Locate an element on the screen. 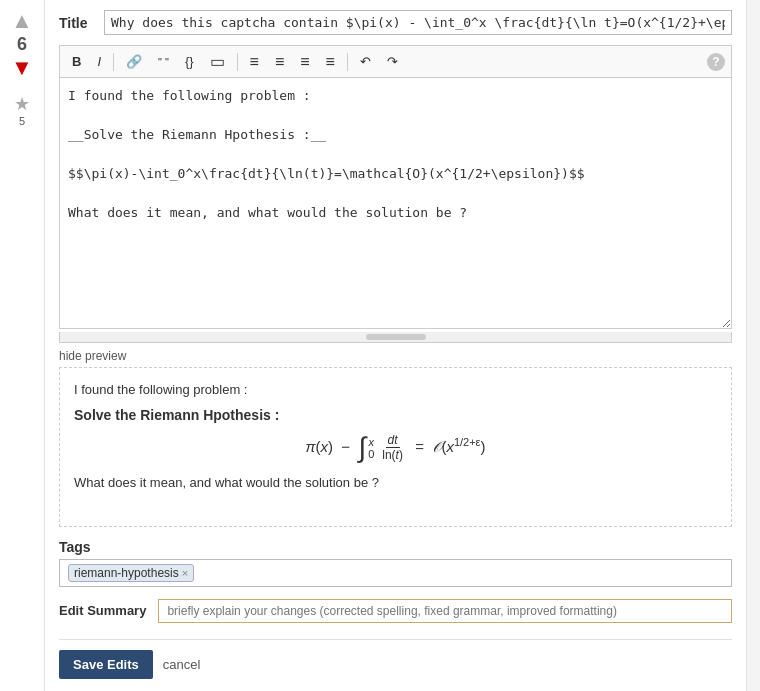  help-button: ? is located at coordinates (716, 62).